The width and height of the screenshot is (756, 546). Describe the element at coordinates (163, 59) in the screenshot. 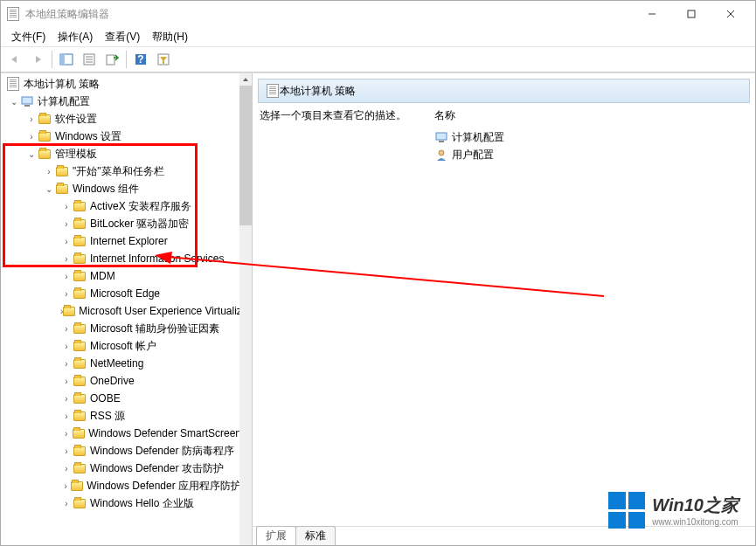

I see `filter-button` at that location.